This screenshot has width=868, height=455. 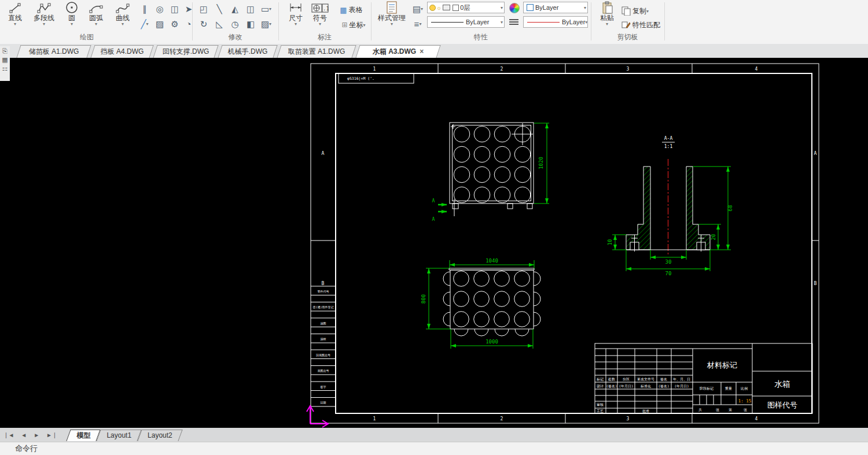 What do you see at coordinates (24, 435) in the screenshot?
I see `prev-tab-icon: ◄` at bounding box center [24, 435].